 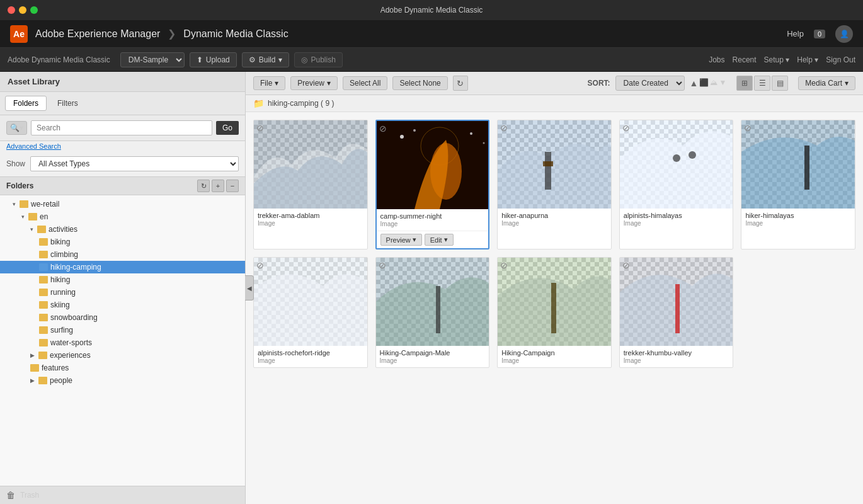 What do you see at coordinates (460, 83) in the screenshot?
I see `refresh-button: ↻` at bounding box center [460, 83].